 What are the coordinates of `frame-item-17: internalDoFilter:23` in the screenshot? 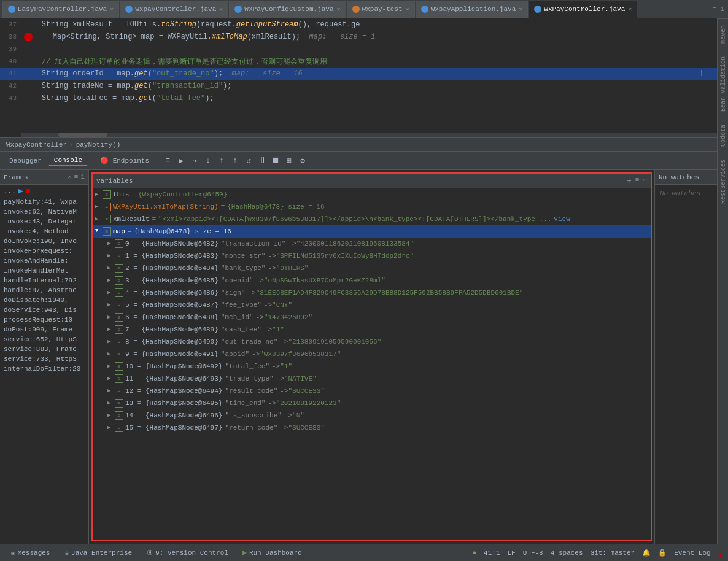 It's located at (44, 369).